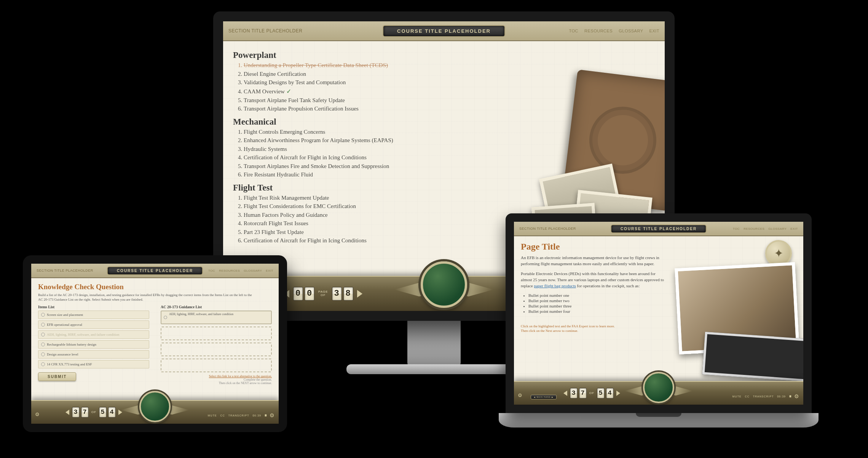  What do you see at coordinates (592, 280) in the screenshot?
I see `body-paragraph: Portable Electronic Devices (PEDs) with …` at bounding box center [592, 280].